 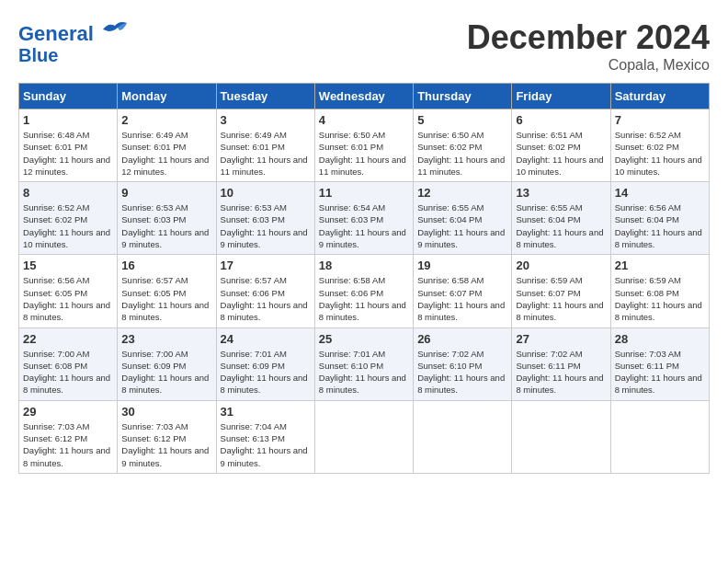 What do you see at coordinates (660, 226) in the screenshot?
I see `day-info: Sunrise: 6:56 AM Sunset: 6:04 PM Dayligh…` at bounding box center [660, 226].